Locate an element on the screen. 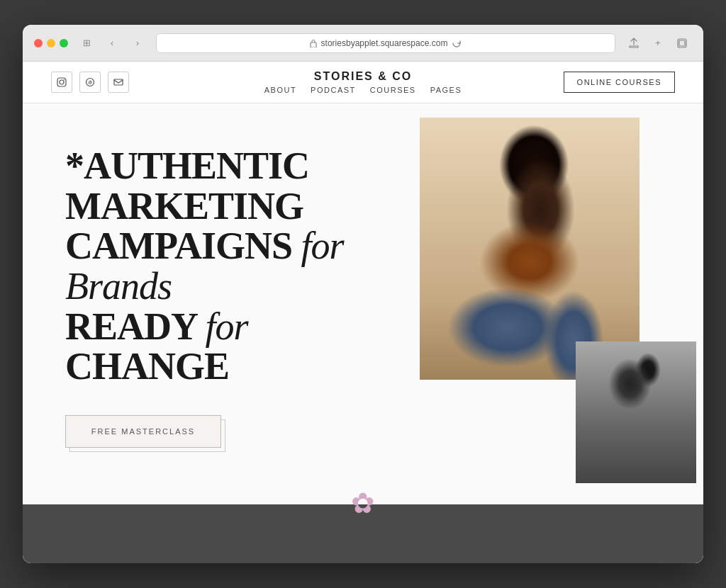 This screenshot has width=726, height=588. nav-podcast: PODCAST is located at coordinates (333, 90).